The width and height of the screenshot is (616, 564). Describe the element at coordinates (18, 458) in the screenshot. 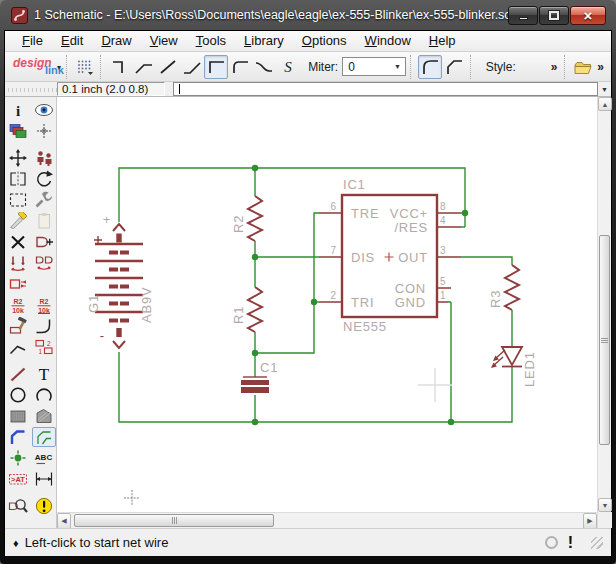

I see `junction-tool-button` at that location.